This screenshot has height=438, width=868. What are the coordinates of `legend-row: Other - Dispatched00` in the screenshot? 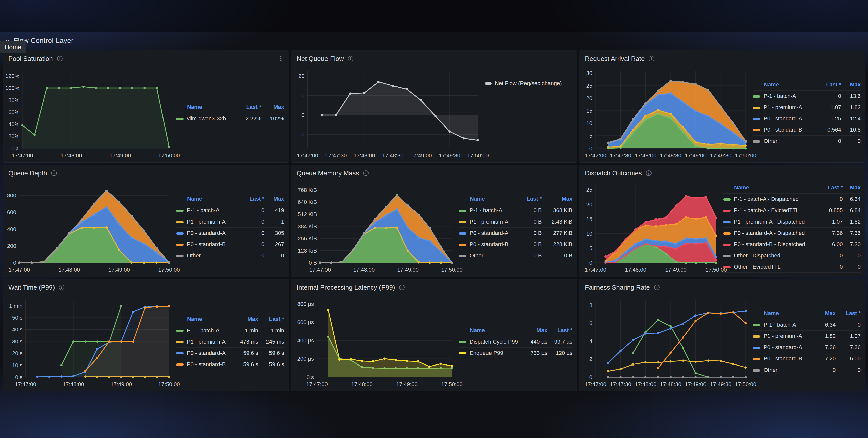 It's located at (792, 256).